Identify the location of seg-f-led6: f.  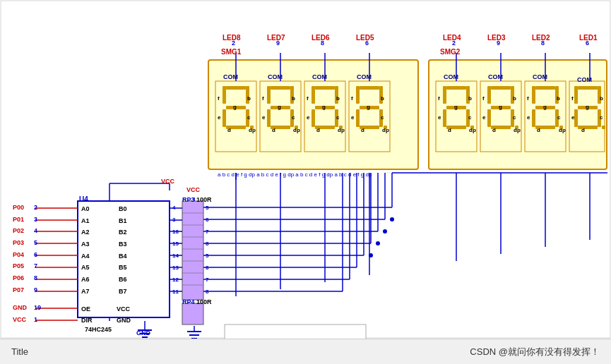
(308, 99).